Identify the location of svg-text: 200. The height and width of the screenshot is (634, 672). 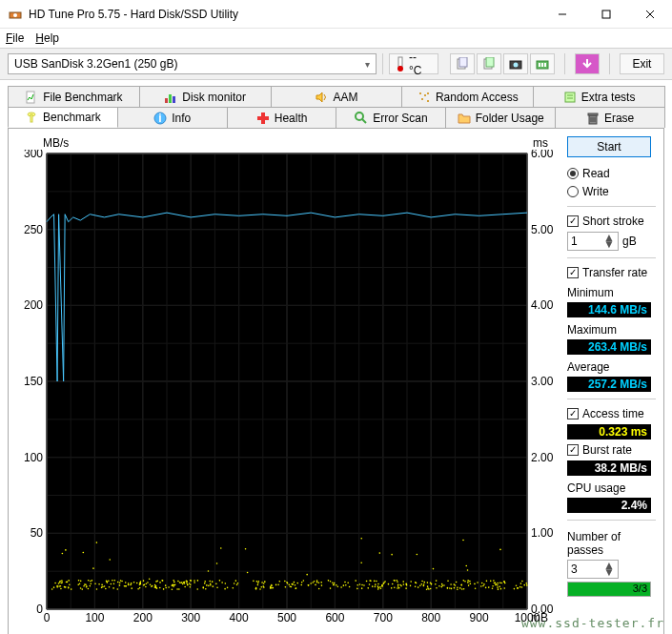
(143, 618).